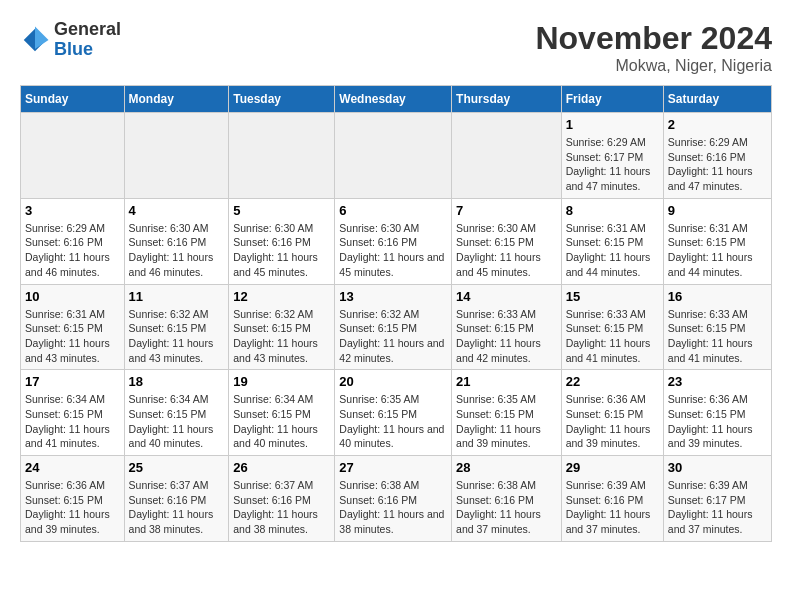  What do you see at coordinates (88, 30) in the screenshot?
I see `logo-general-text: General` at bounding box center [88, 30].